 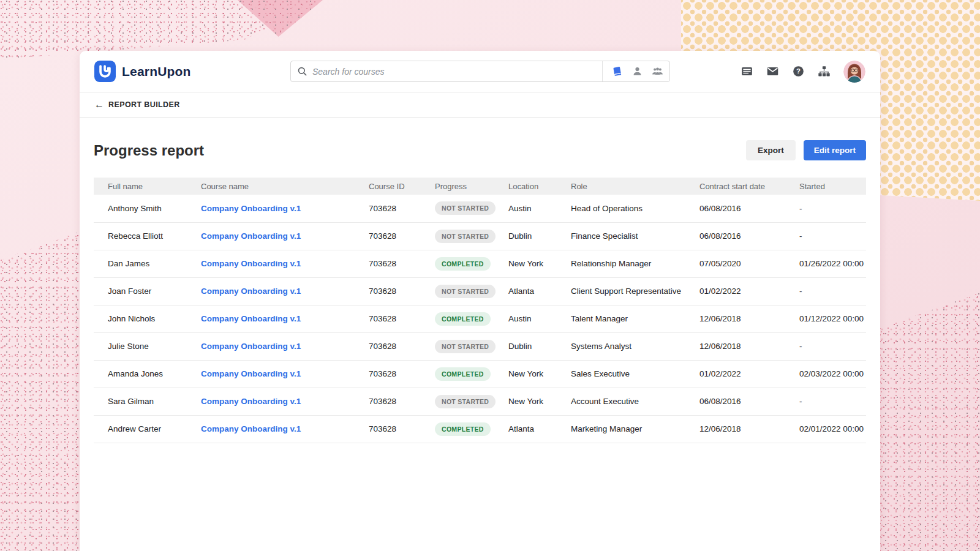 I want to click on book-icon, so click(x=617, y=71).